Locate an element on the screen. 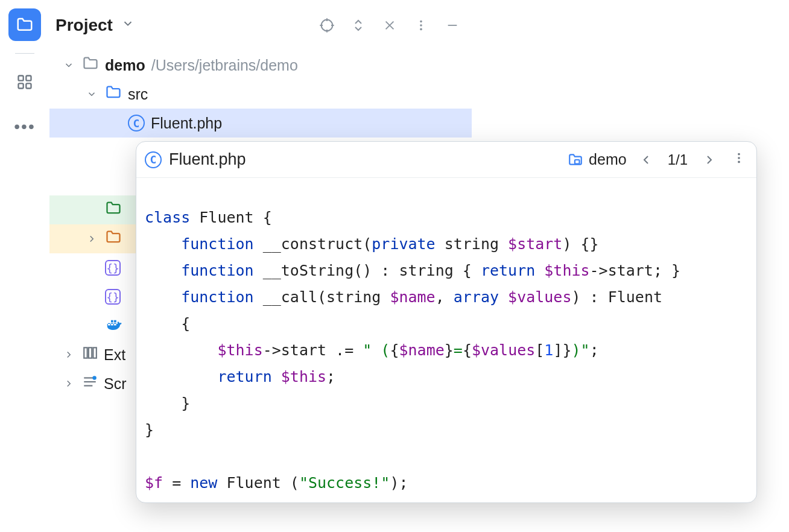 The image size is (789, 532). tree-root-name: demo is located at coordinates (125, 65).